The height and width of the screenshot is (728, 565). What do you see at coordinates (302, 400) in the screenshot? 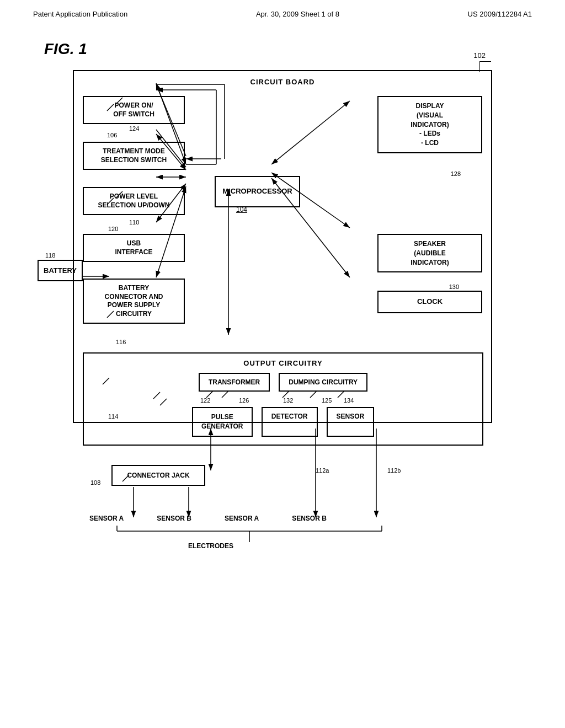
I see `ref-132-label: 132` at bounding box center [302, 400].